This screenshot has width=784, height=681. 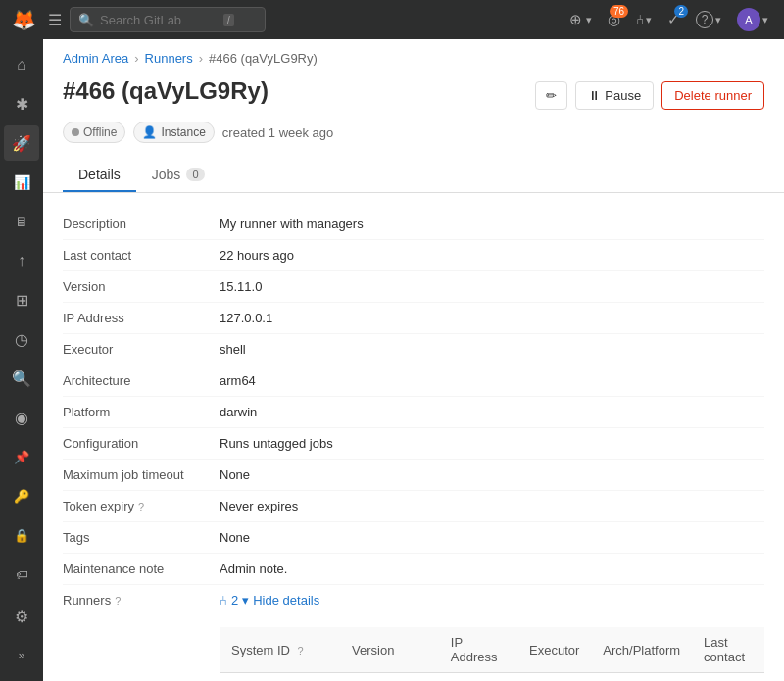 I want to click on breadcrumb: Admin Area › Runners › #466 (qaVyLG9Ry), so click(x=414, y=57).